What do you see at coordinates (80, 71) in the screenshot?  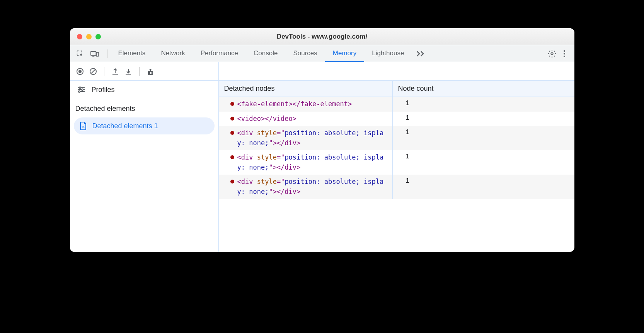 I see `record-icon` at bounding box center [80, 71].